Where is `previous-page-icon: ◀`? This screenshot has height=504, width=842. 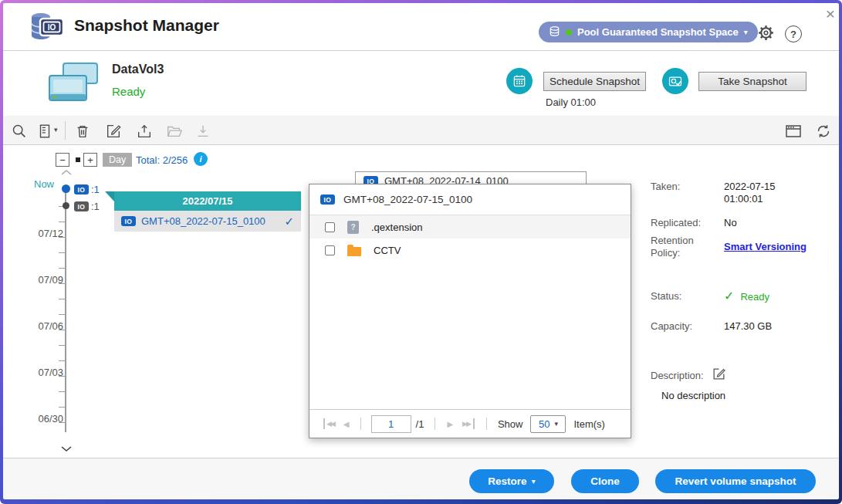
previous-page-icon: ◀ is located at coordinates (347, 425).